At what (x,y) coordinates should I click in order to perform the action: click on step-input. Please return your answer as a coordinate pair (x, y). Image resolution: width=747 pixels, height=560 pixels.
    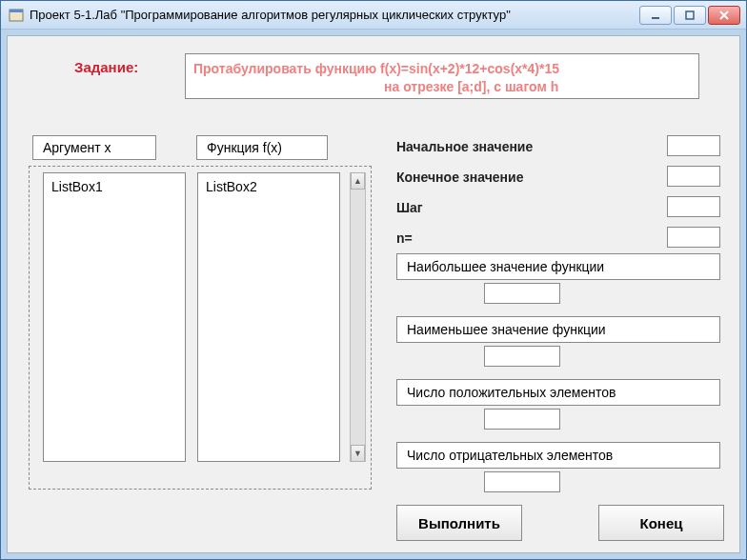
    Looking at the image, I should click on (694, 207).